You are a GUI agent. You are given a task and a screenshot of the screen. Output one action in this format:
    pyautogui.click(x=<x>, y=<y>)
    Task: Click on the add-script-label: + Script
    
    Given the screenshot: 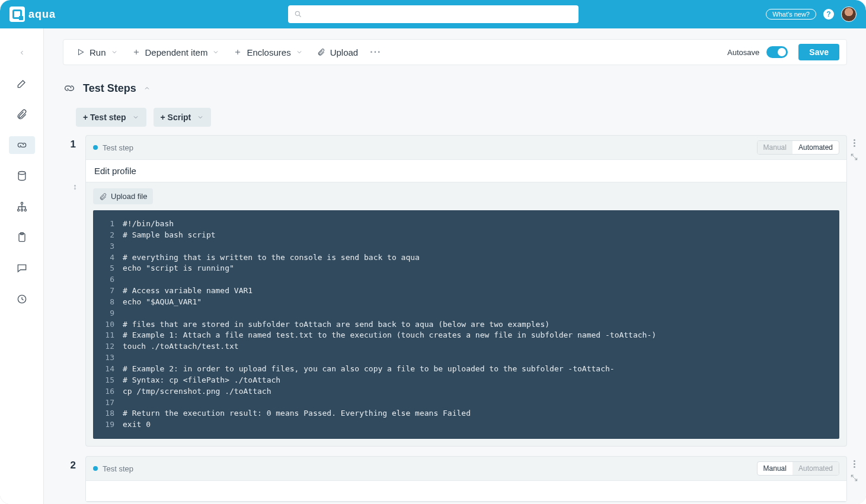 What is the action you would take?
    pyautogui.click(x=176, y=117)
    